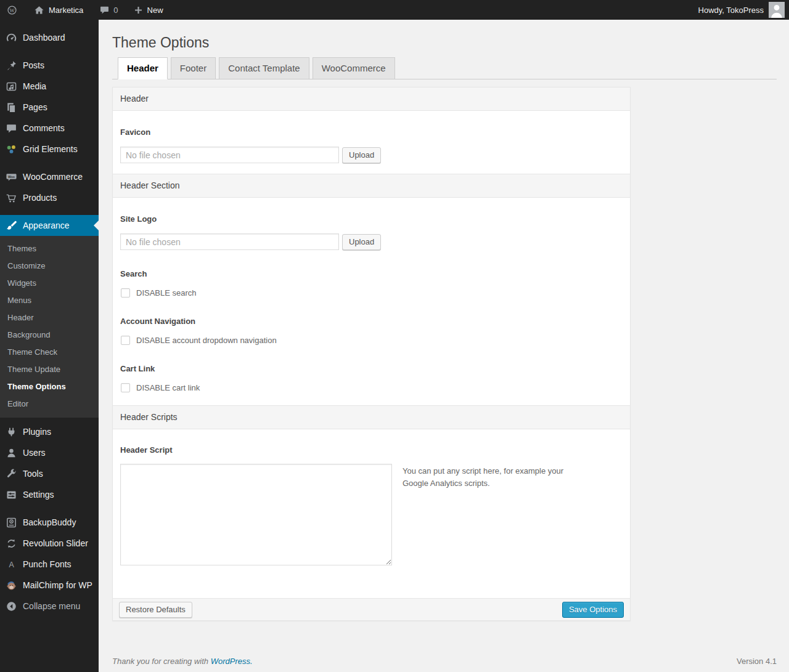  I want to click on user-avatar, so click(777, 10).